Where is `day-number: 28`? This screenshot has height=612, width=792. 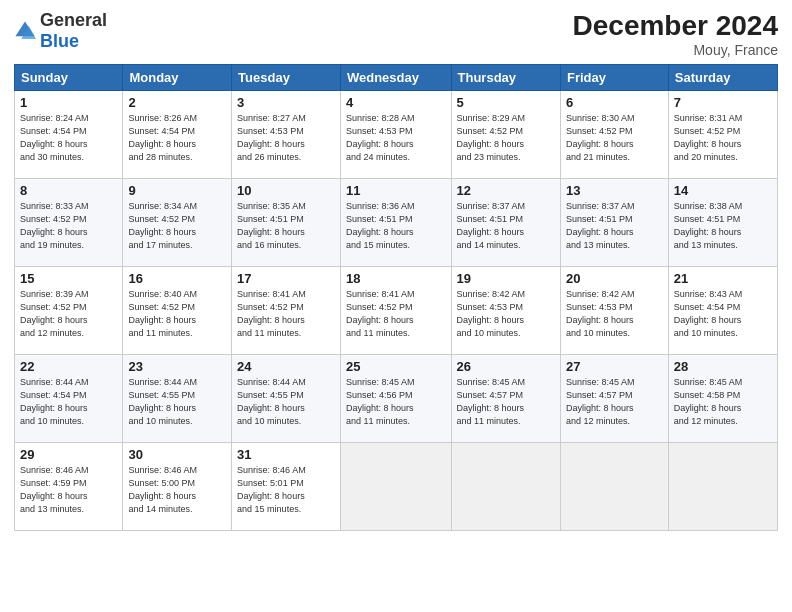
day-number: 28 is located at coordinates (723, 366).